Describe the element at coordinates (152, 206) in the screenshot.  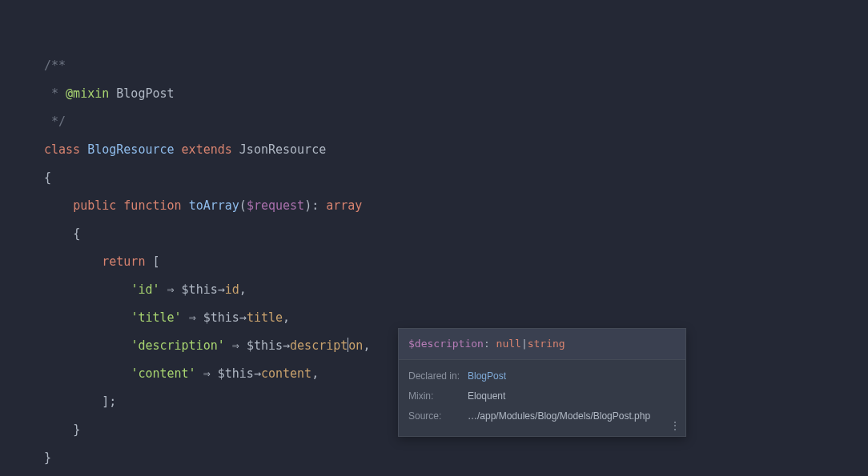
I see `kw-function: function` at that location.